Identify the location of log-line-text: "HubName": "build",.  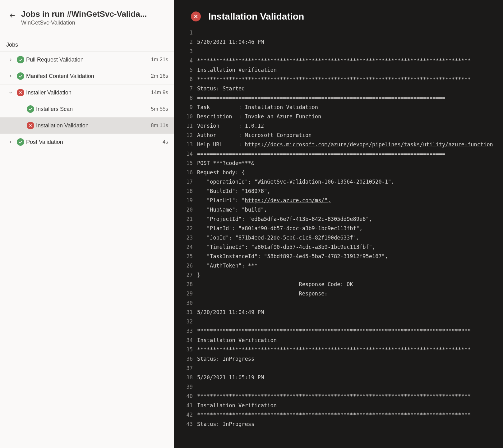
(350, 210).